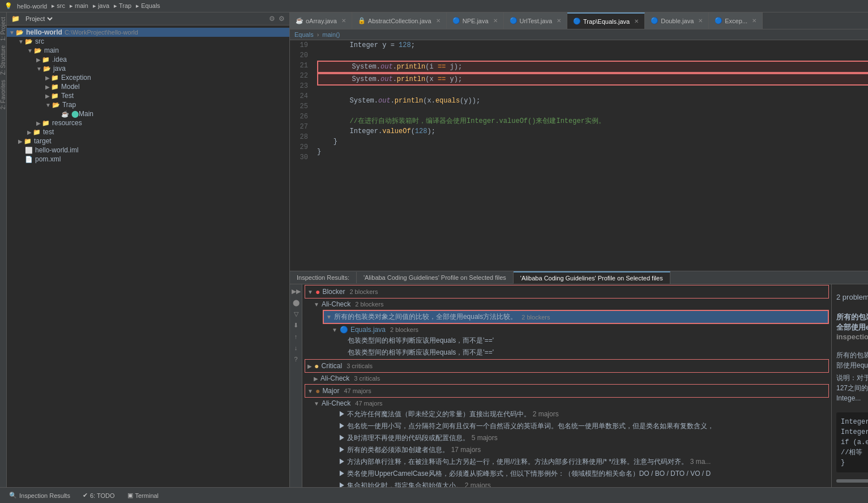  What do you see at coordinates (435, 278) in the screenshot?
I see `insp-tab-profile1: 'Alibaba Coding Guidelines' Profile on S…` at bounding box center [435, 278].